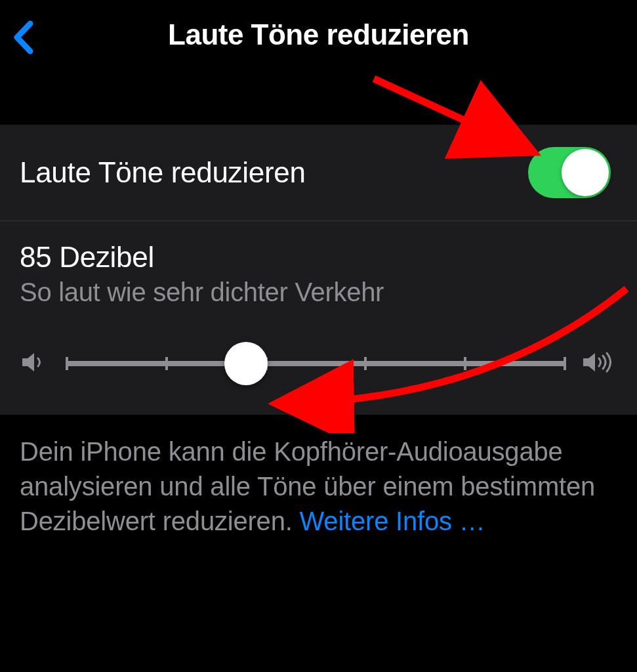 Image resolution: width=637 pixels, height=672 pixels. What do you see at coordinates (316, 364) in the screenshot?
I see `slider-track` at bounding box center [316, 364].